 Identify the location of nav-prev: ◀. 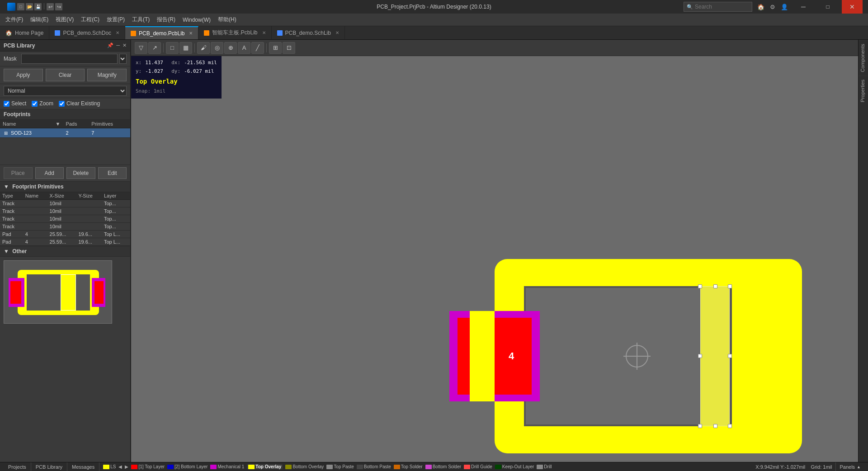
(120, 466).